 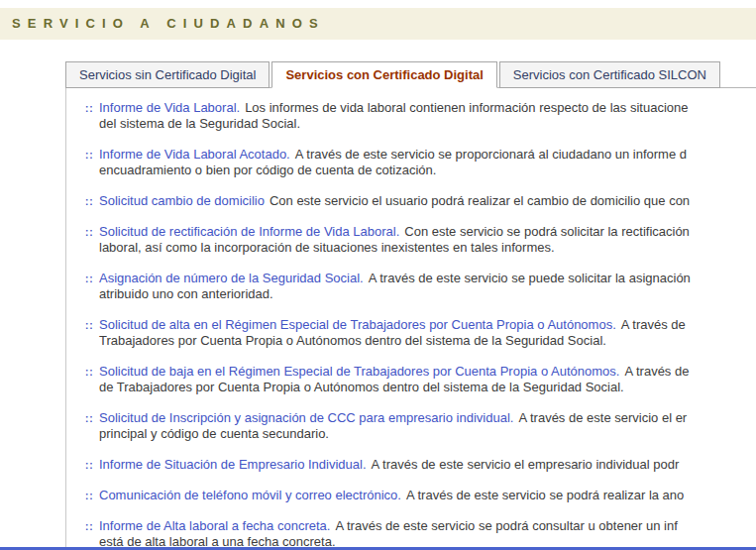 What do you see at coordinates (232, 277) in the screenshot?
I see `service-link: Asignación de número de la Seguridad Soc…` at bounding box center [232, 277].